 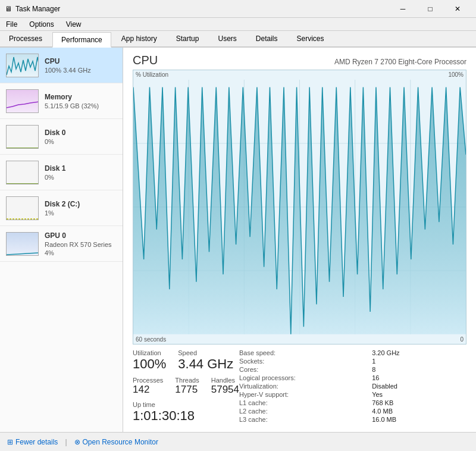 What do you see at coordinates (79, 244) in the screenshot?
I see `gpu0-info: GPU 0 Radeon RX 570 Series 4%` at bounding box center [79, 244].